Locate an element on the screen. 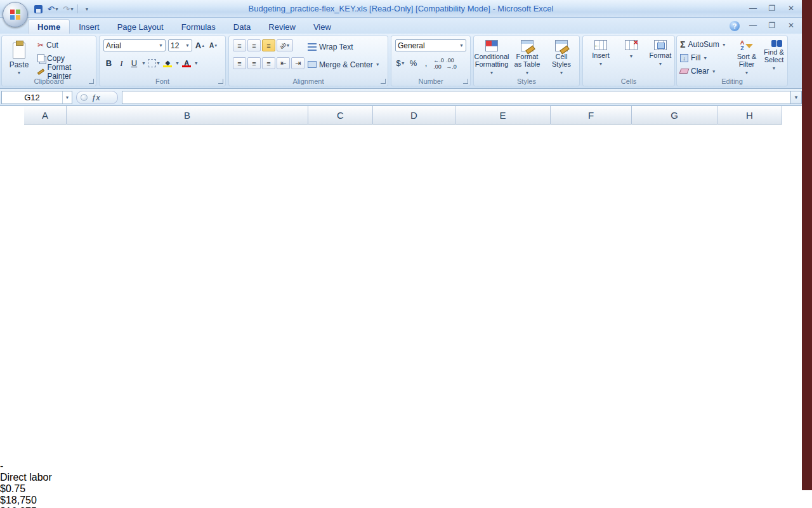 Image resolution: width=812 pixels, height=508 pixels. paste-button: Paste ▼ is located at coordinates (19, 58).